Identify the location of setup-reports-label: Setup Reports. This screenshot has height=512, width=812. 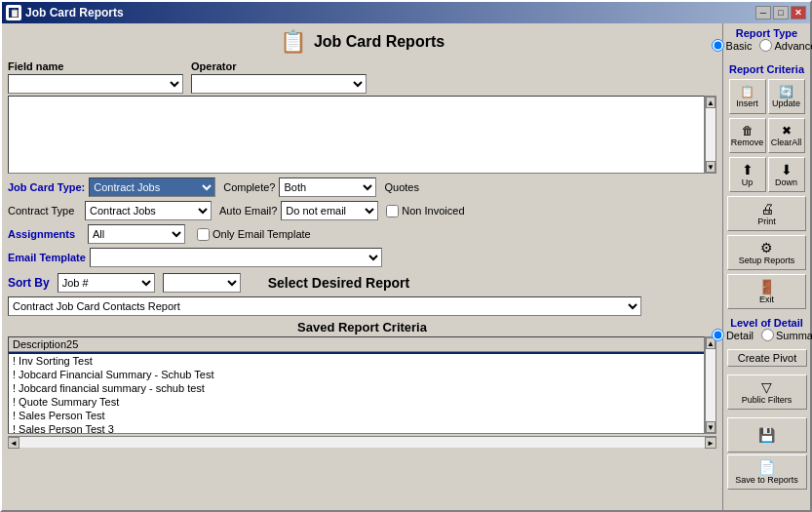
(767, 260).